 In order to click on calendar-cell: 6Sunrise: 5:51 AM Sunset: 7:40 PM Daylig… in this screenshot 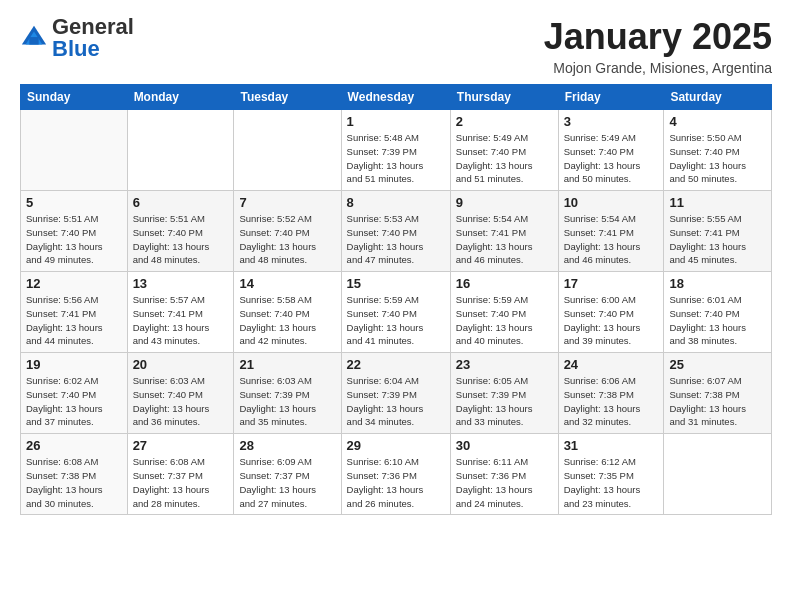, I will do `click(180, 232)`.